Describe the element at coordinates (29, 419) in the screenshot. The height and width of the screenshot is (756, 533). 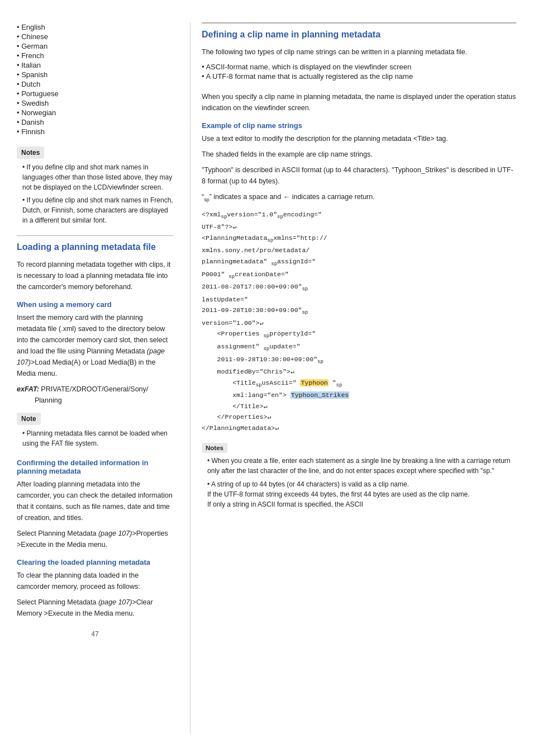
I see `note-label-fat: Note` at that location.